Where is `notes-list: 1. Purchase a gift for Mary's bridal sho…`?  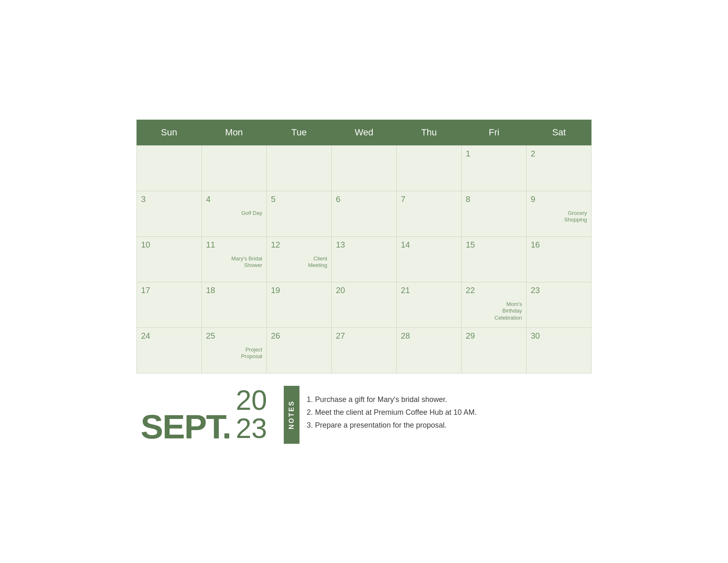 notes-list: 1. Purchase a gift for Mary's bridal sho… is located at coordinates (392, 415).